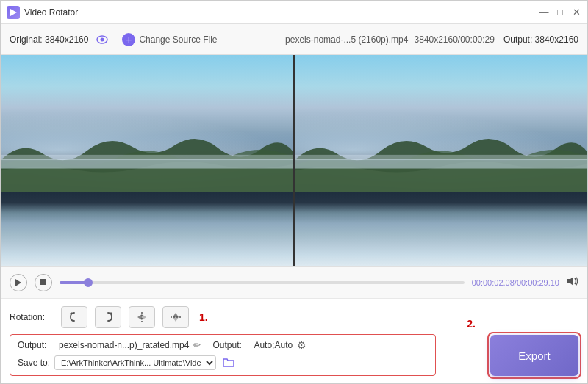 This screenshot has height=384, width=588. Describe the element at coordinates (273, 345) in the screenshot. I see `output-format-value: Auto;Auto` at that location.